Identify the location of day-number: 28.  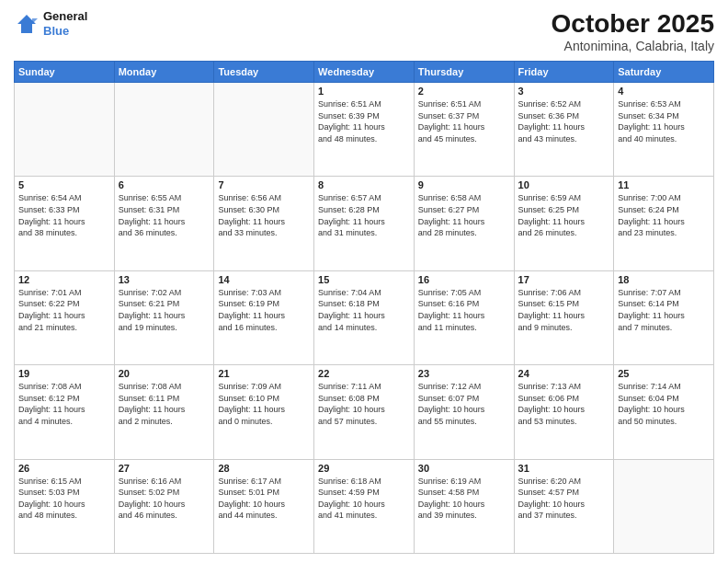
(264, 468).